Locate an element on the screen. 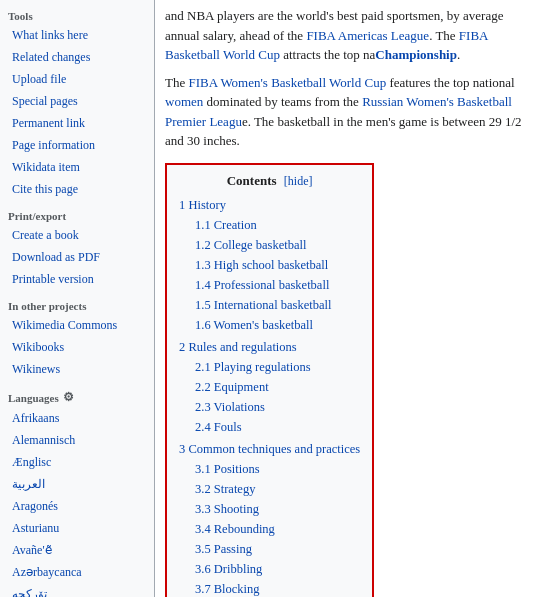 The height and width of the screenshot is (597, 545). sidebar-item-printable-version: Printable version is located at coordinates (77, 279).